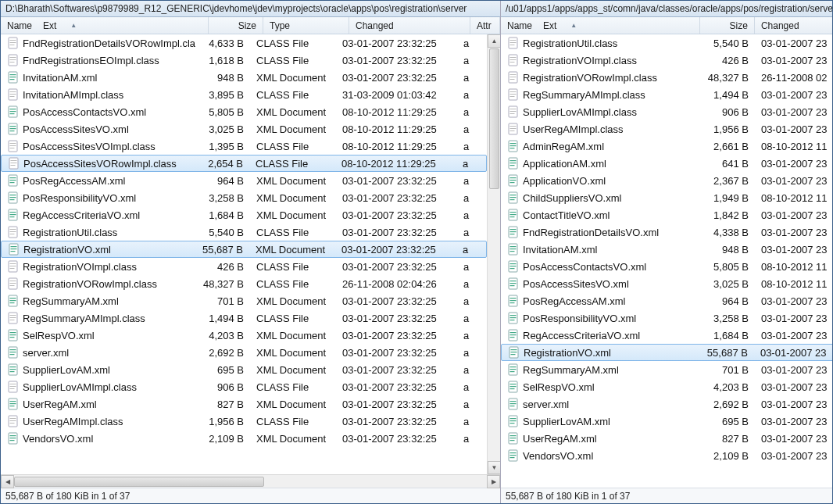  What do you see at coordinates (244, 249) in the screenshot?
I see `table-row: RegistrationVO.xml55,687 BXML Document03…` at bounding box center [244, 249].